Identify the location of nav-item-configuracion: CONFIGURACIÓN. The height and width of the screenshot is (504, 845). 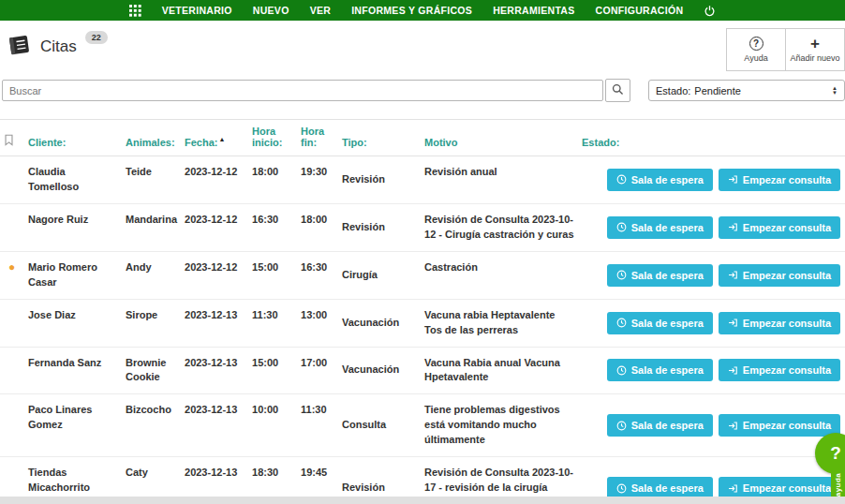
(640, 10).